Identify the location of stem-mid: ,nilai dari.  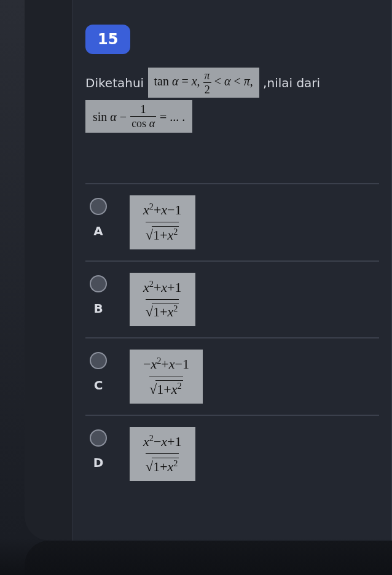
(291, 83).